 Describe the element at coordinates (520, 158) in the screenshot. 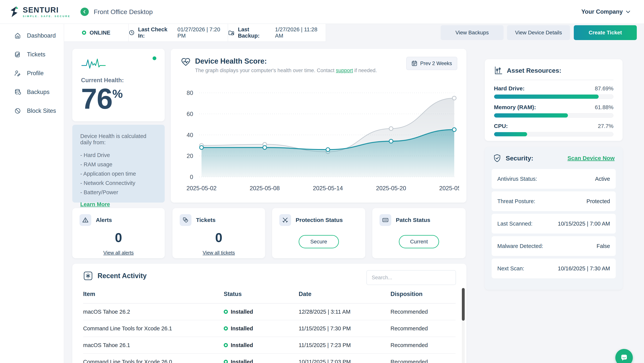

I see `security-title: Security:` at that location.